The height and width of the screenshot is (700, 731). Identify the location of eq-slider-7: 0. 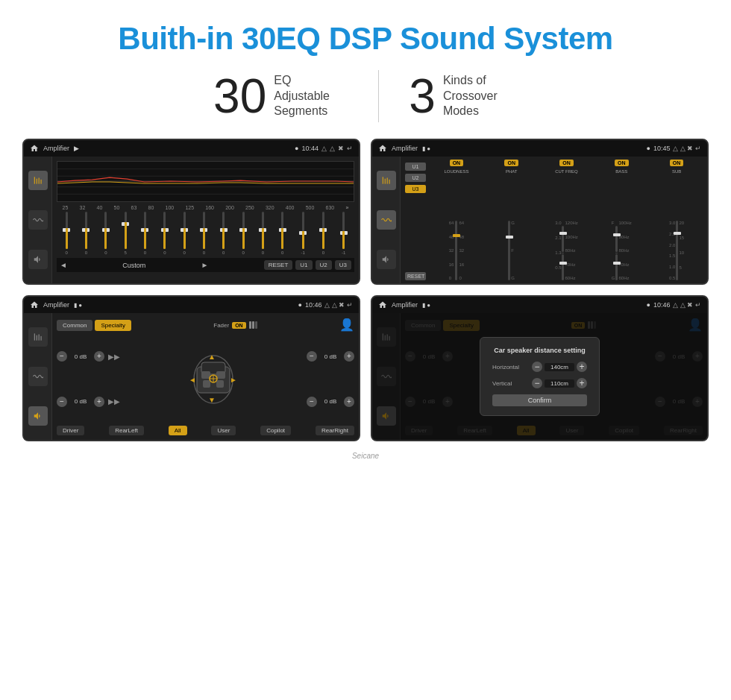
(183, 234).